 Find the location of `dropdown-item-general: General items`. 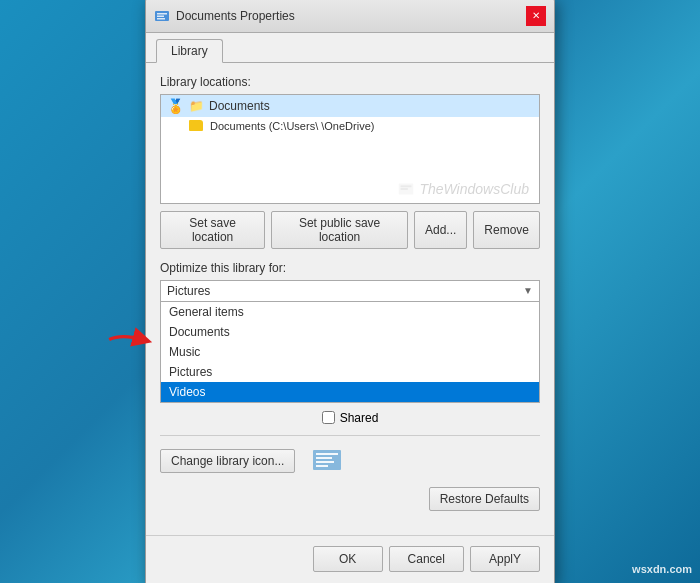

dropdown-item-general: General items is located at coordinates (350, 312).